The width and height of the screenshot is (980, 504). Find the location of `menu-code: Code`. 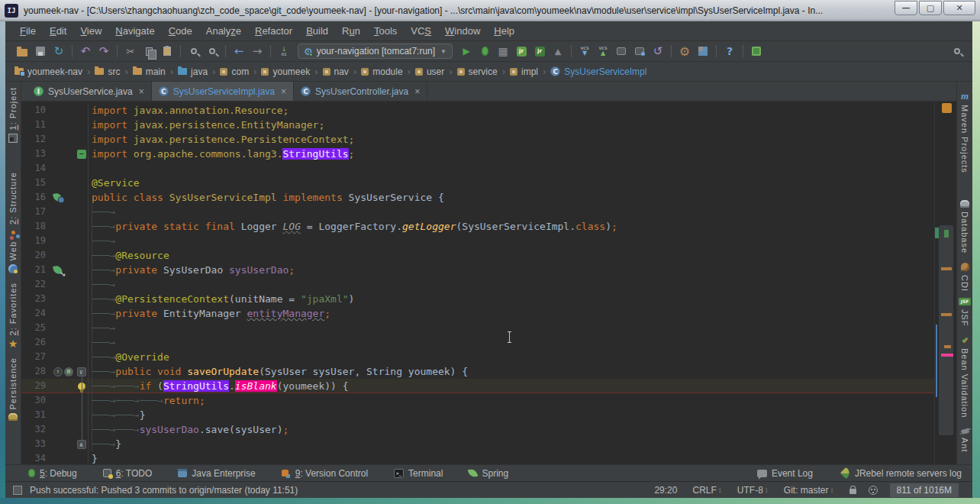

menu-code: Code is located at coordinates (180, 31).